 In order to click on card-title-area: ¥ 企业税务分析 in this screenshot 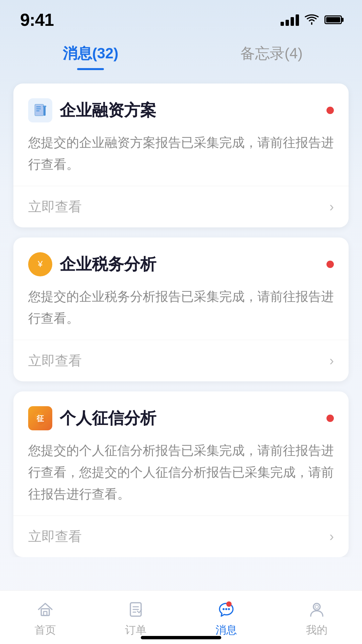, I will do `click(92, 264)`.